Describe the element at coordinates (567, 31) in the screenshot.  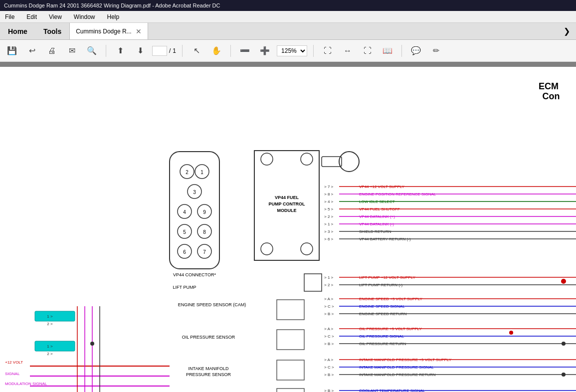
I see `tab-more-button: ❯` at that location.